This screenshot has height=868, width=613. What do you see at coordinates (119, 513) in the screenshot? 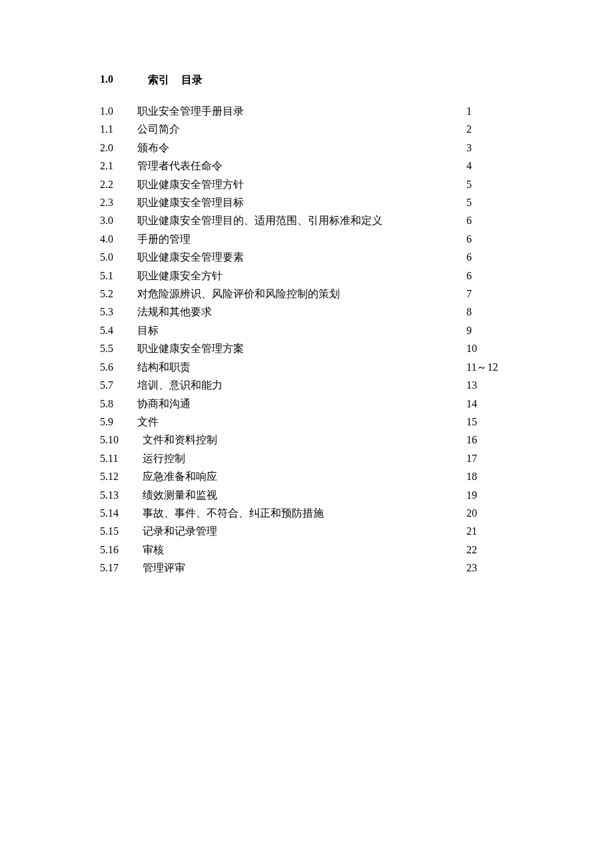
I see `toc-entry-number: 5.14` at bounding box center [119, 513].